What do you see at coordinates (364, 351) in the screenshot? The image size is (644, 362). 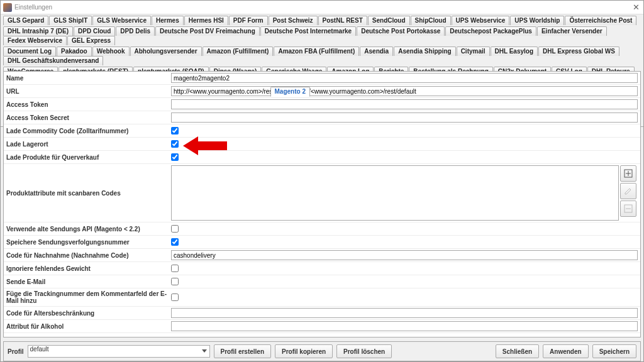 I see `profil-loeschen-button: Profil löschen` at bounding box center [364, 351].